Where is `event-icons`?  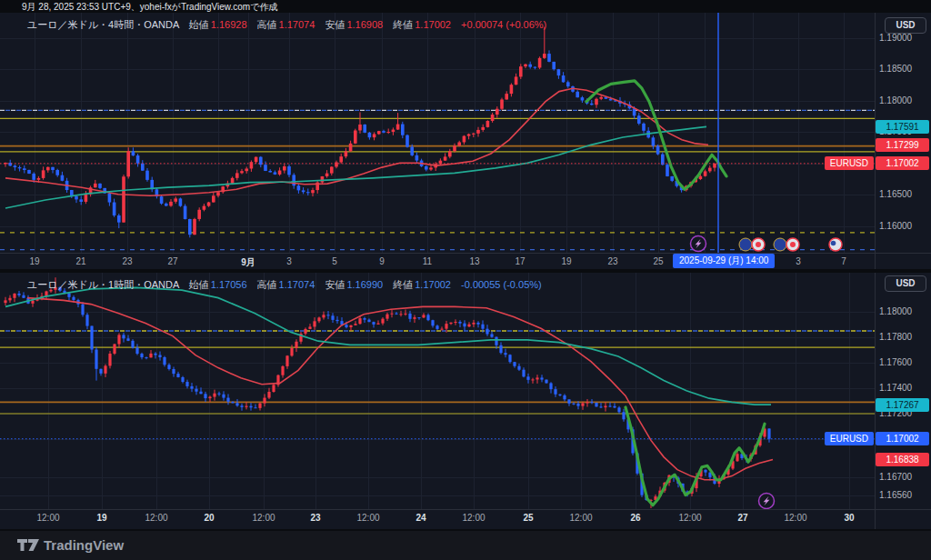
event-icons is located at coordinates (767, 502).